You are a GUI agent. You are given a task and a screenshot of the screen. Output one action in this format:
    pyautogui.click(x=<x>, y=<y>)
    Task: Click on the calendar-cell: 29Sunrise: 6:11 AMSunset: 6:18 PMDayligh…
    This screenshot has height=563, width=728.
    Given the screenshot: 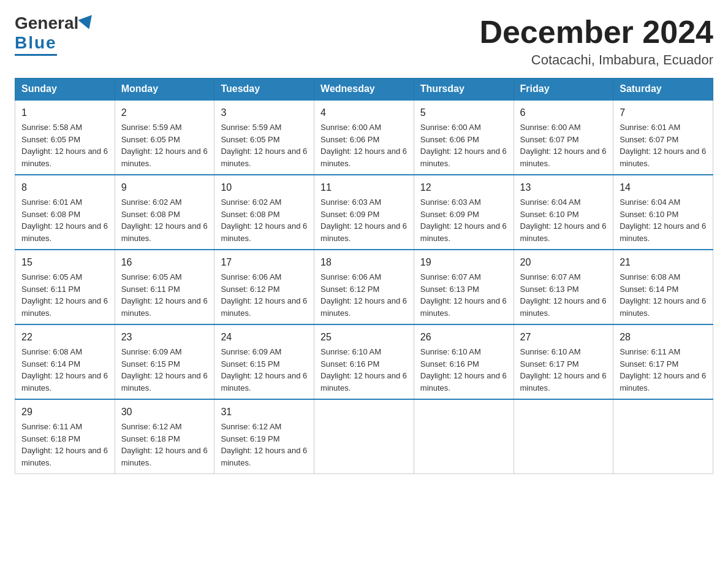 What is the action you would take?
    pyautogui.click(x=65, y=437)
    